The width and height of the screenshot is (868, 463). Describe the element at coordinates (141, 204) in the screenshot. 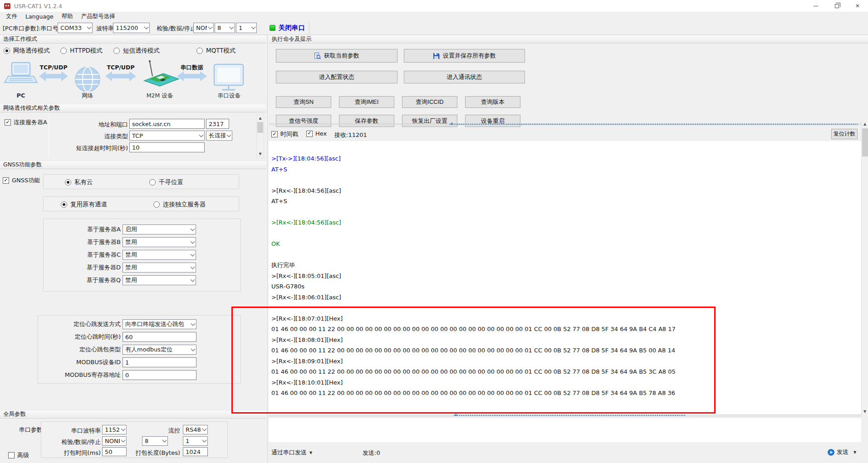

I see `gnss-channel-group: 复用原有通道 连接独立服务器` at that location.